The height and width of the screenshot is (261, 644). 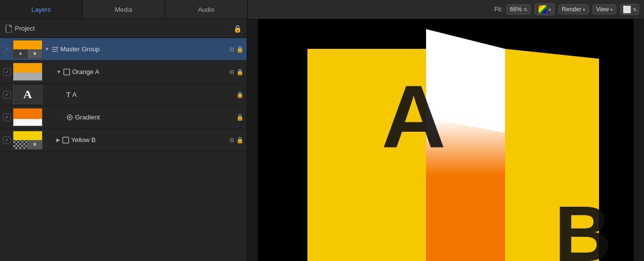 I want to click on layer-actions-master-group: ⊞ 🔒, so click(x=236, y=49).